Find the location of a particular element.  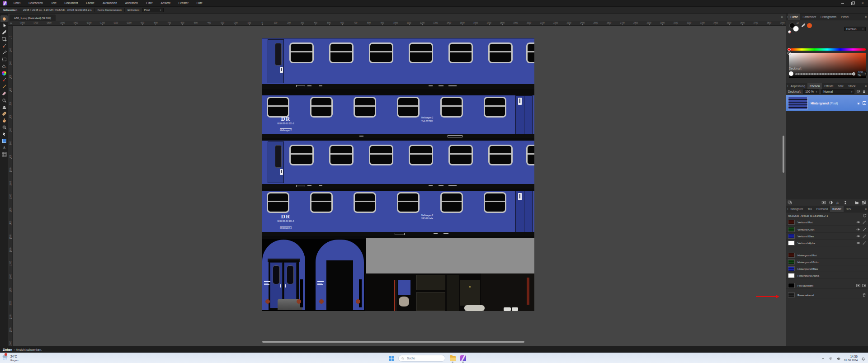

menu-anordnen: Anordnen is located at coordinates (132, 3).